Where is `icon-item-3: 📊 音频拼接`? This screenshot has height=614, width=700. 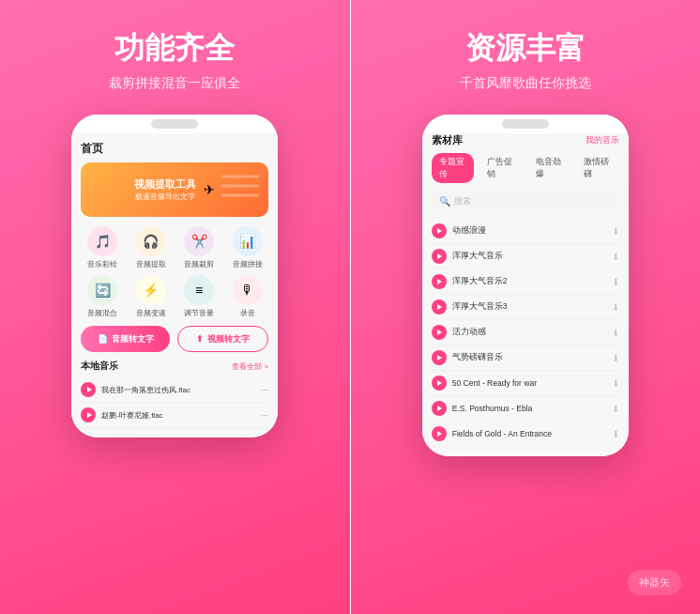 icon-item-3: 📊 音频拼接 is located at coordinates (248, 248).